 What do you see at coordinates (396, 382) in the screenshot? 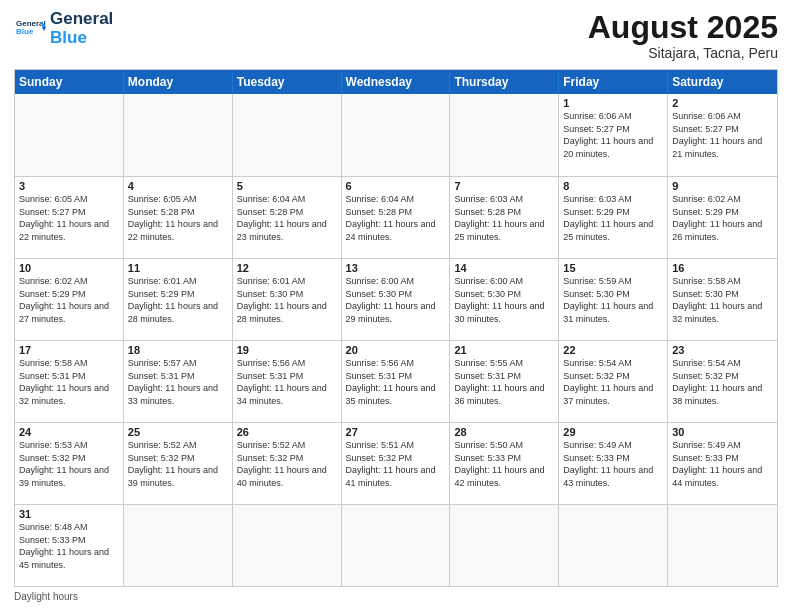
I see `calendar-cell: 20Sunrise: 5:56 AM Sunset: 5:31 PM Dayli…` at bounding box center [396, 382].